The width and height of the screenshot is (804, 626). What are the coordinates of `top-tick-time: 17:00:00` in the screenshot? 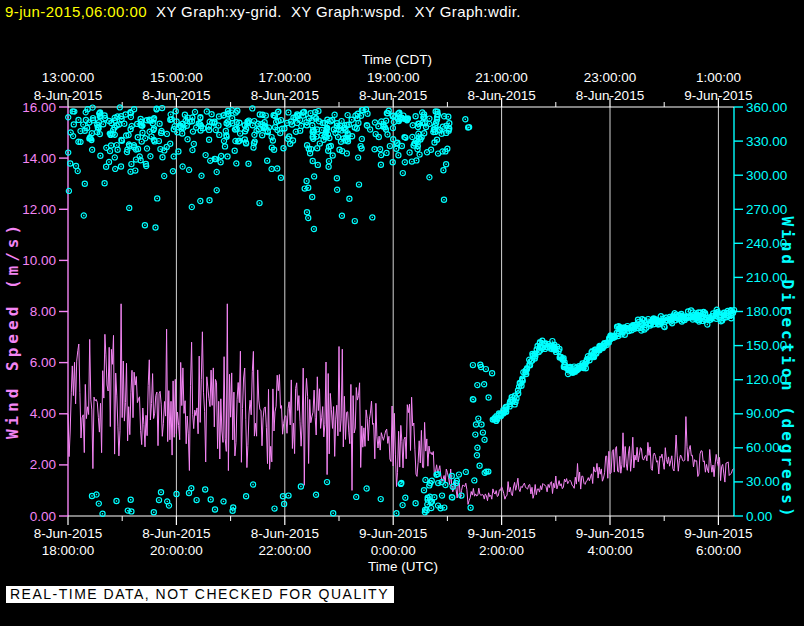 It's located at (286, 78).